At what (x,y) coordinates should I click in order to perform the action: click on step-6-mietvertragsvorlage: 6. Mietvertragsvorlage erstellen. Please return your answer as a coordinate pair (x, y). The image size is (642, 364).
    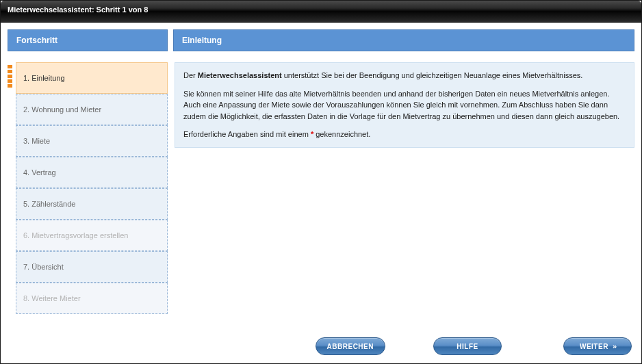
    Looking at the image, I should click on (92, 235).